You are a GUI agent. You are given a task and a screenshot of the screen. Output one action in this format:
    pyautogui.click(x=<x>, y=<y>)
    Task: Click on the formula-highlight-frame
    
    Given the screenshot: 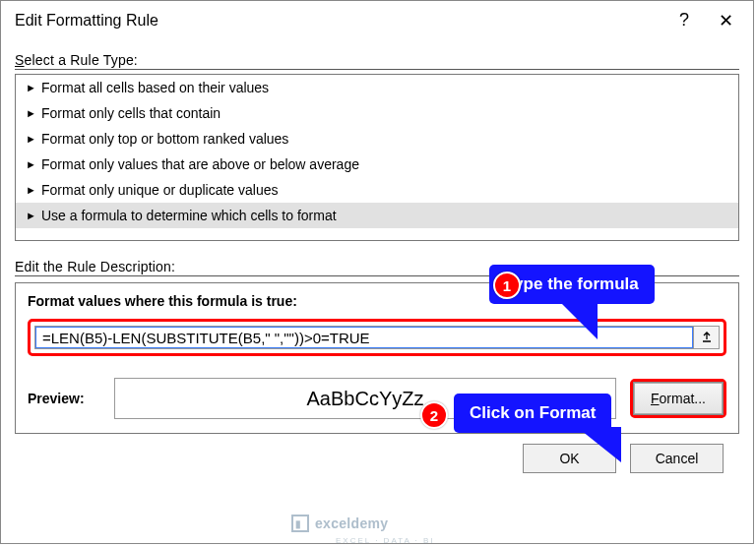 What is the action you would take?
    pyautogui.click(x=377, y=337)
    